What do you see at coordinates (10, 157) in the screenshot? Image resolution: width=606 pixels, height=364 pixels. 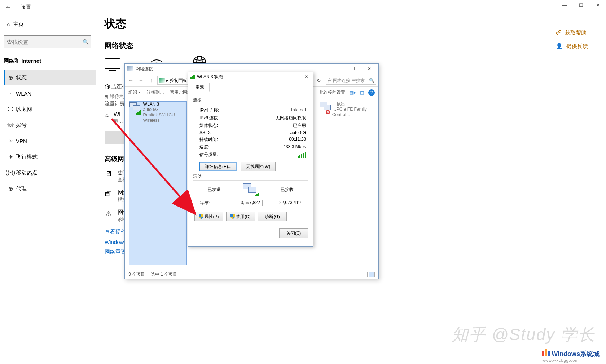 I see `airplane-icon: ✈` at bounding box center [10, 157].